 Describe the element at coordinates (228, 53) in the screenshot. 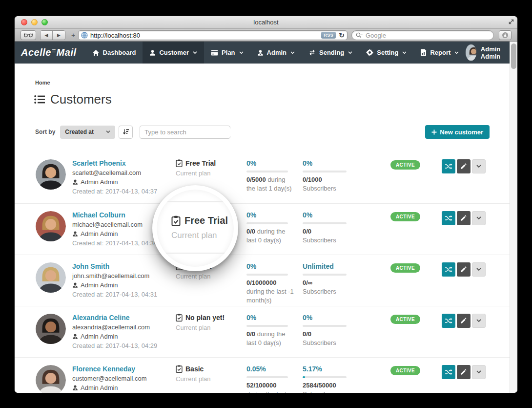

I see `nav-item-label: Plan` at that location.